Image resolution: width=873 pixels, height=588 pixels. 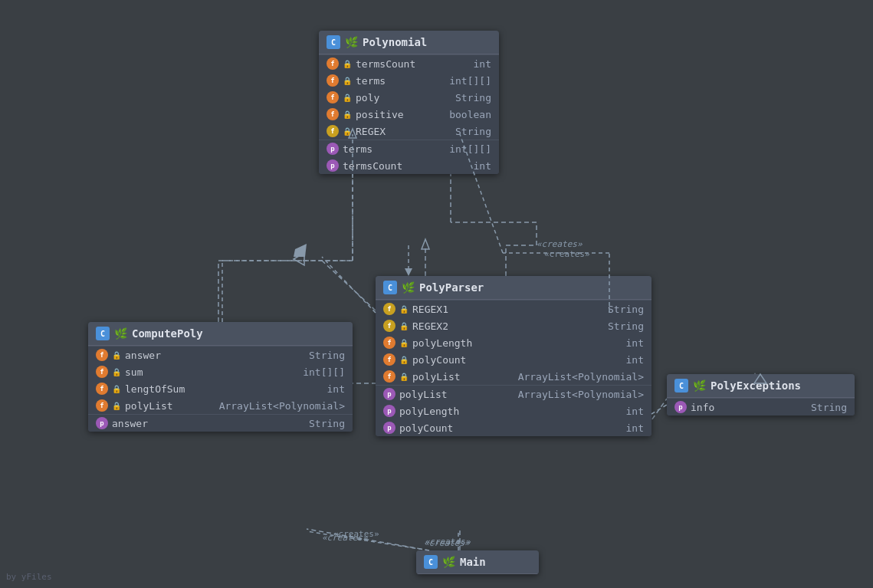 I want to click on polyparser-body: f 🔒 REGEX1 String f 🔒 REGEX2 String f 🔒 …, so click(x=514, y=368).